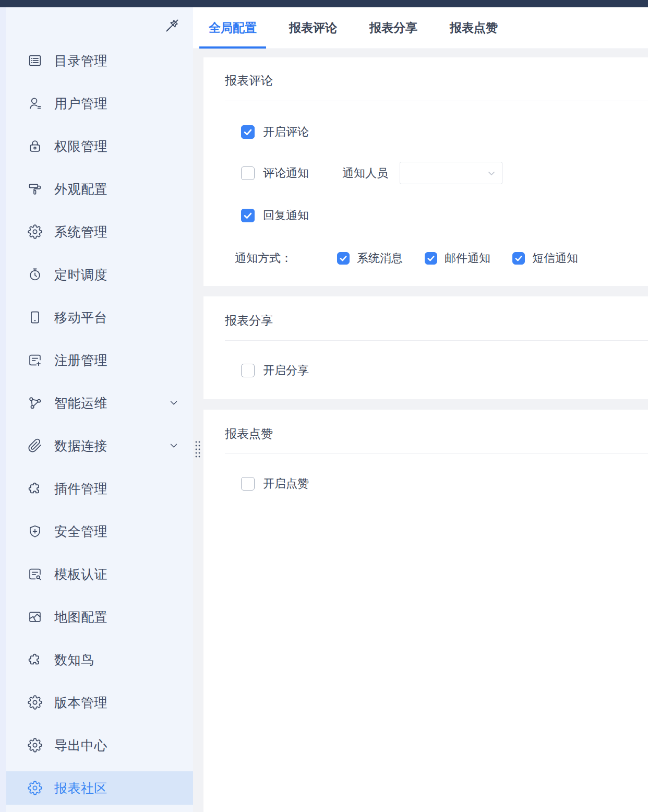  Describe the element at coordinates (248, 132) in the screenshot. I see `enable-comment-checkbox` at that location.